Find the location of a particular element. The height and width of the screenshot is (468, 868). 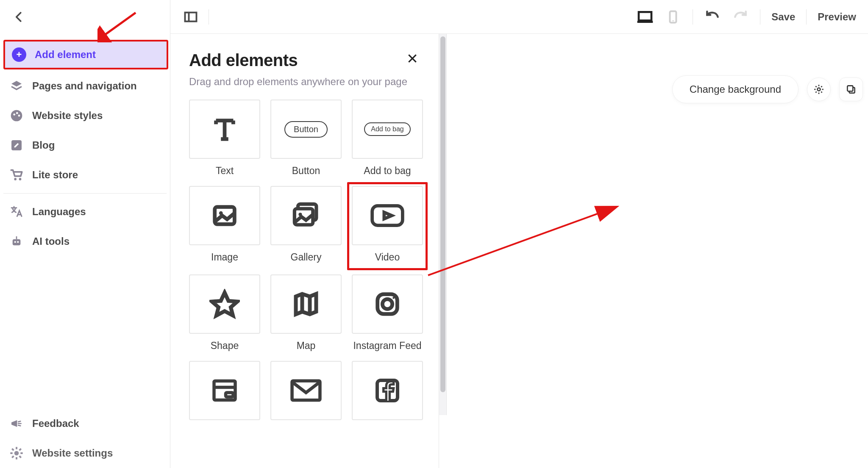

robot-icon is located at coordinates (17, 241).